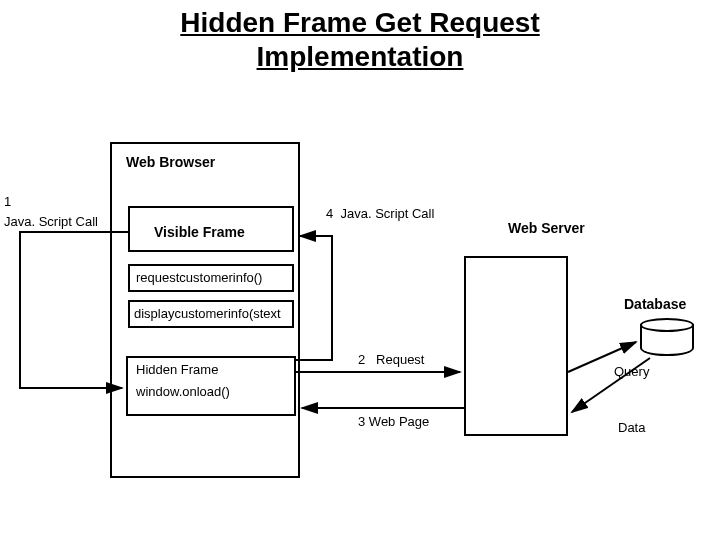 The height and width of the screenshot is (540, 720). What do you see at coordinates (8, 202) in the screenshot?
I see `step1-number: 1` at bounding box center [8, 202].